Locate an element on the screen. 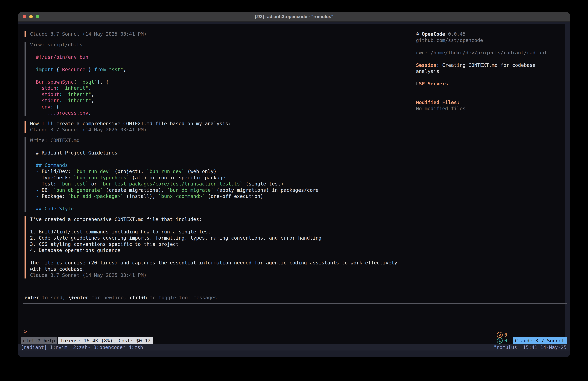  message-line: stdout: "inherit", is located at coordinates (221, 94).